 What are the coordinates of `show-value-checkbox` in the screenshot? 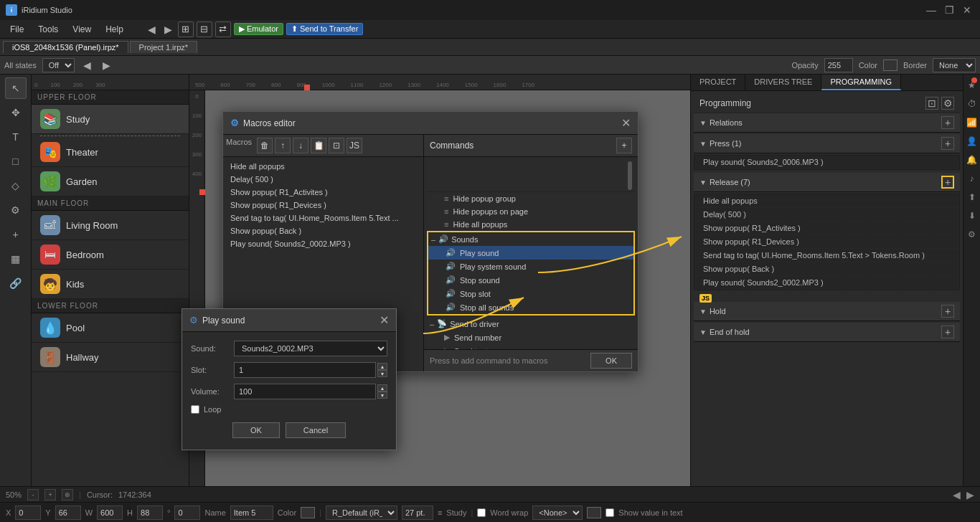 It's located at (610, 513).